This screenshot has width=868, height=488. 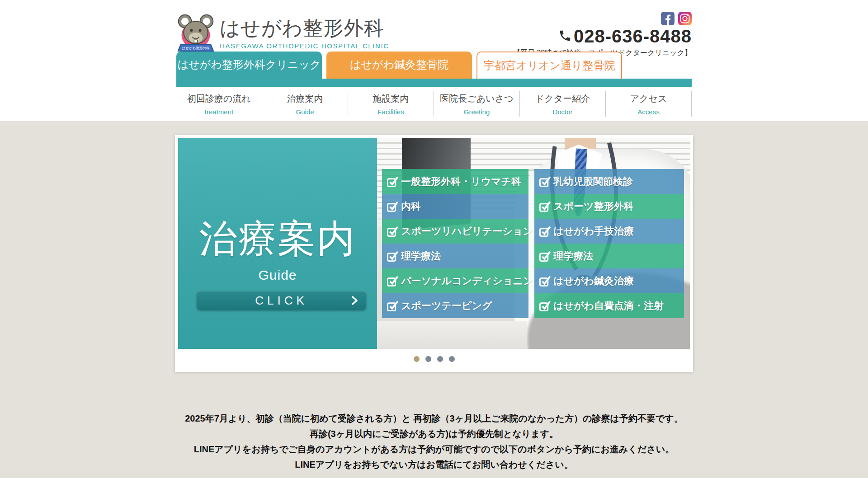 I want to click on header-brand-row: はせがわ整形外科 はせがわ整形外科 HASEGAWA ORTHOPEDIC HO…, so click(x=434, y=25).